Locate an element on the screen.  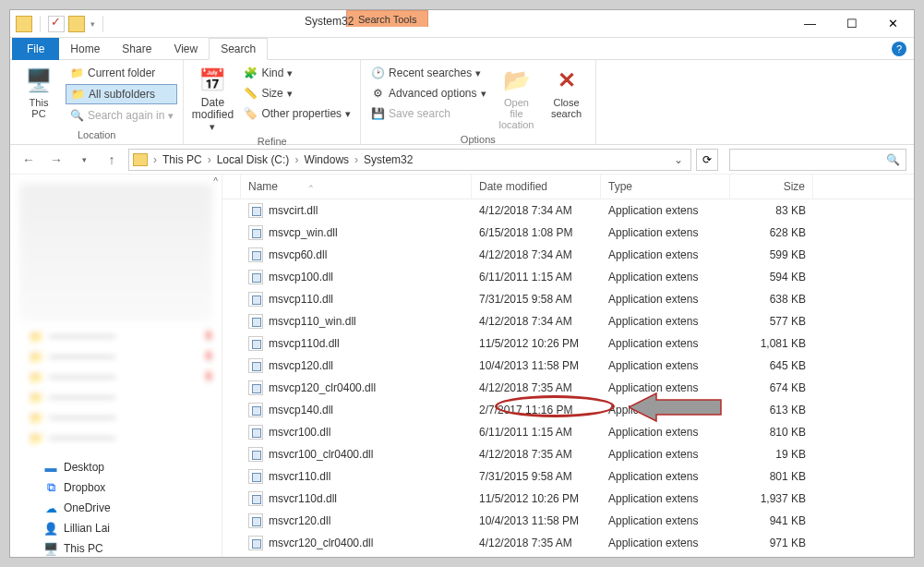
folder-icon is located at coordinates (24, 24).